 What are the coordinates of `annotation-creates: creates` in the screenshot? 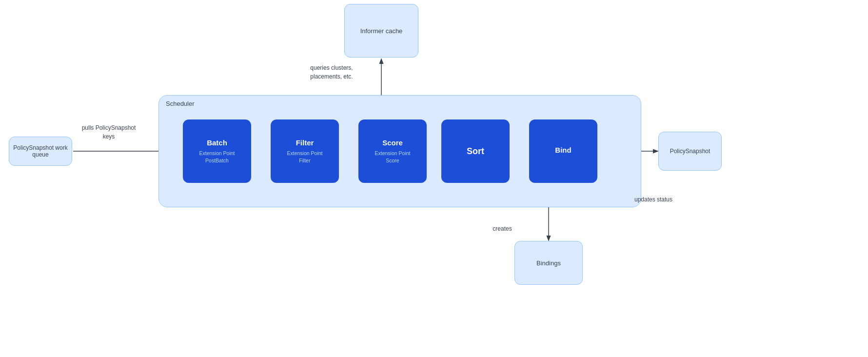 It's located at (502, 229).